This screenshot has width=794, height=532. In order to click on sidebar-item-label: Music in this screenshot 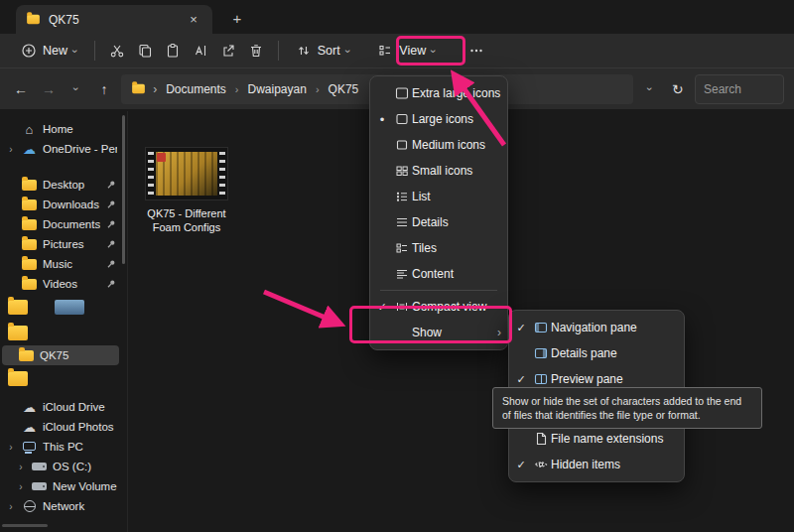, I will do `click(71, 264)`.